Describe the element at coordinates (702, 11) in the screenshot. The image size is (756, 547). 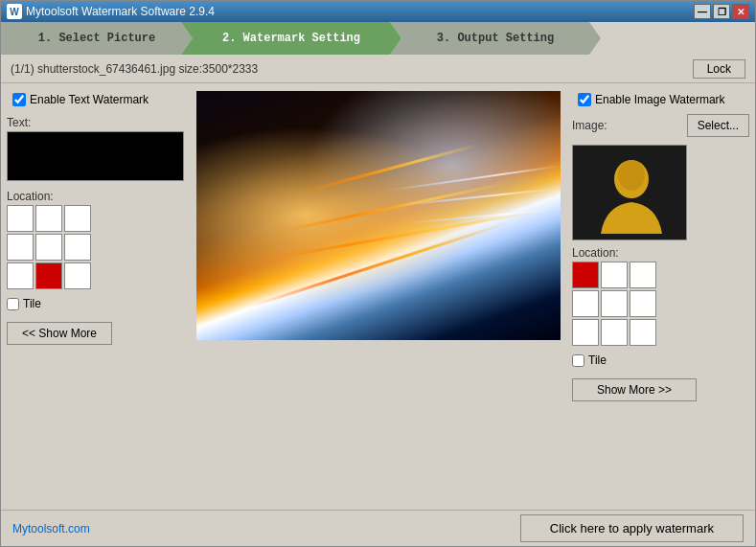
I see `minimize-button: —` at that location.